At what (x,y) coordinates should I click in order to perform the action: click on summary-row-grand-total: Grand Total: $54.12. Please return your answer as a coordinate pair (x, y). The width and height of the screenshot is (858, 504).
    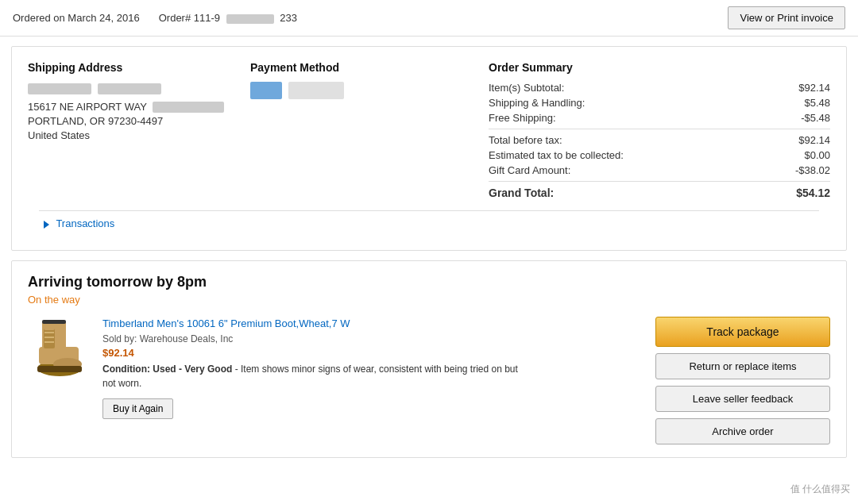
    Looking at the image, I should click on (659, 193).